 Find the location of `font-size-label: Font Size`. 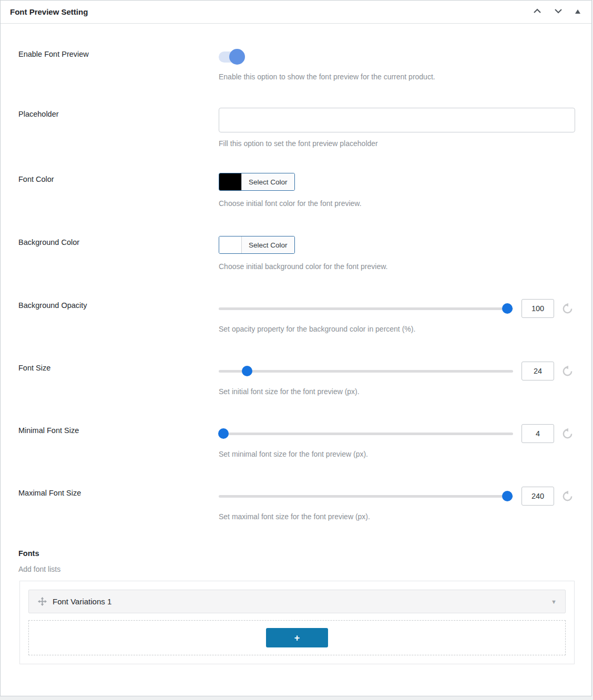

font-size-label: Font Size is located at coordinates (119, 367).